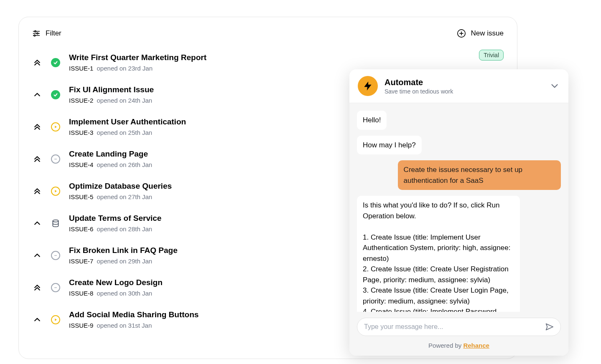 The width and height of the screenshot is (601, 364). What do you see at coordinates (268, 36) in the screenshot?
I see `toolbar: Filter New issue` at bounding box center [268, 36].